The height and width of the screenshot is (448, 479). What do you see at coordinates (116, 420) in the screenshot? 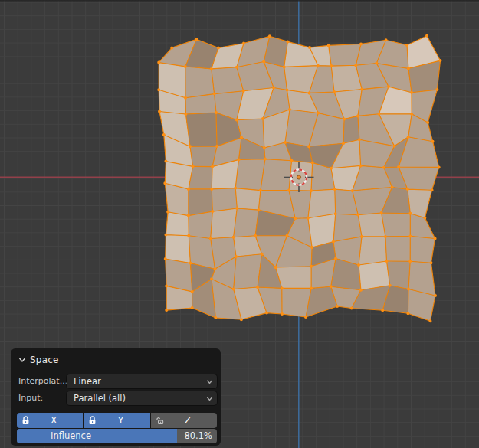
I see `axis-lock-toggles: X Y Z` at bounding box center [116, 420].